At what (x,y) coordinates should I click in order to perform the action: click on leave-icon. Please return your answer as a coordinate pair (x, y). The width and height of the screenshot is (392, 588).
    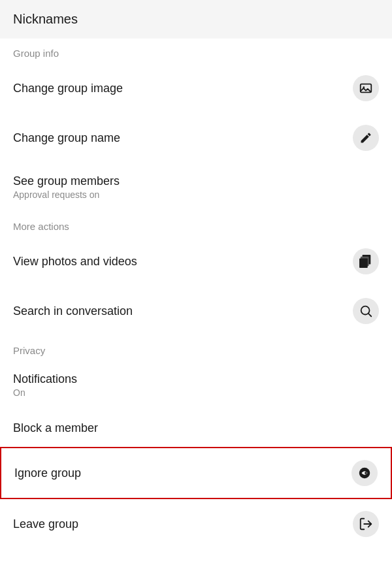
    Looking at the image, I should click on (366, 524).